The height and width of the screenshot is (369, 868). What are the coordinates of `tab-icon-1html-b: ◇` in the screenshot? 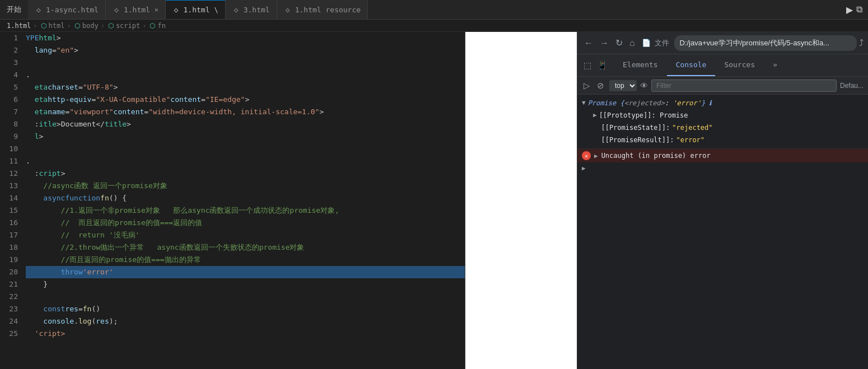 It's located at (176, 10).